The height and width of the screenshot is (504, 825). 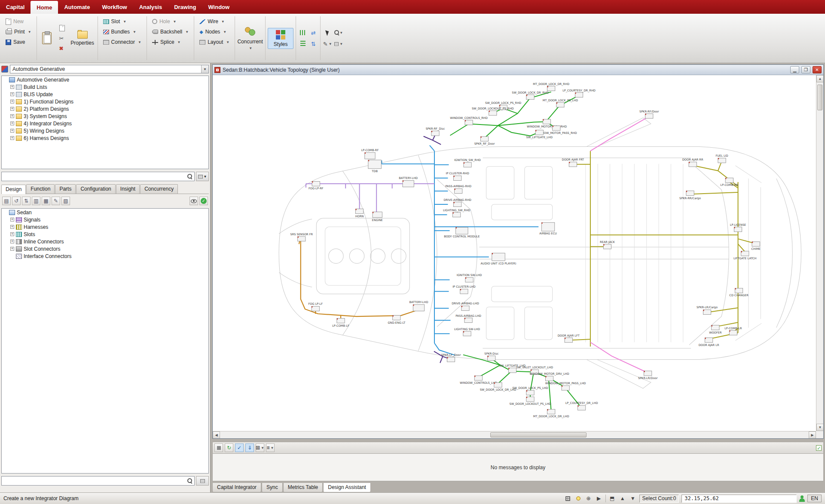 I want to click on tree-item-3-system-designs: +3) System Designs, so click(x=105, y=116).